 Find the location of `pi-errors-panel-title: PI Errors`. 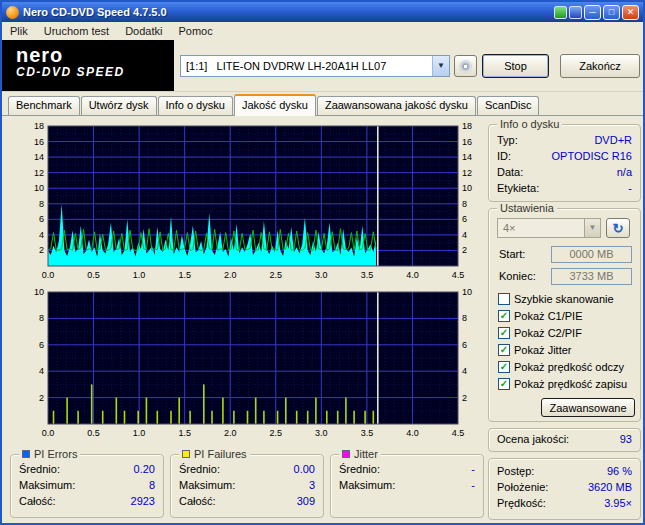

pi-errors-panel-title: PI Errors is located at coordinates (56, 454).